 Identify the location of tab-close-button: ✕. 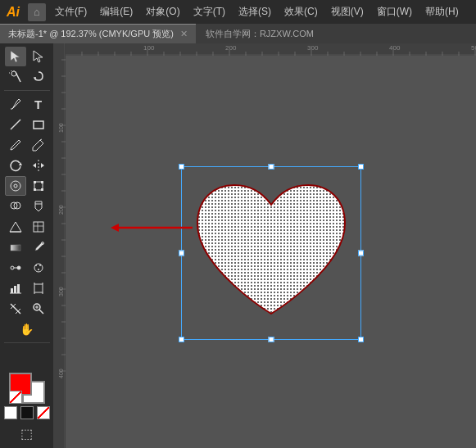
(184, 34).